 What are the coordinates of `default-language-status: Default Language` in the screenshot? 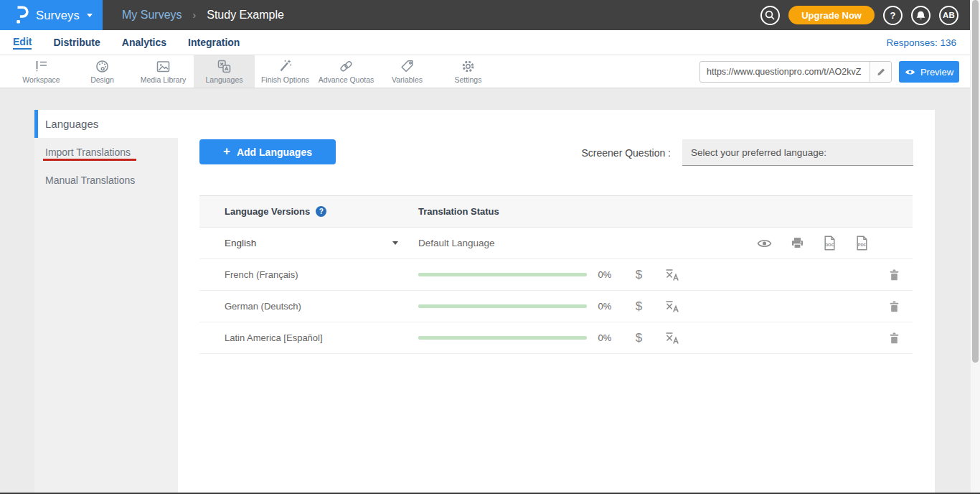 It's located at (456, 243).